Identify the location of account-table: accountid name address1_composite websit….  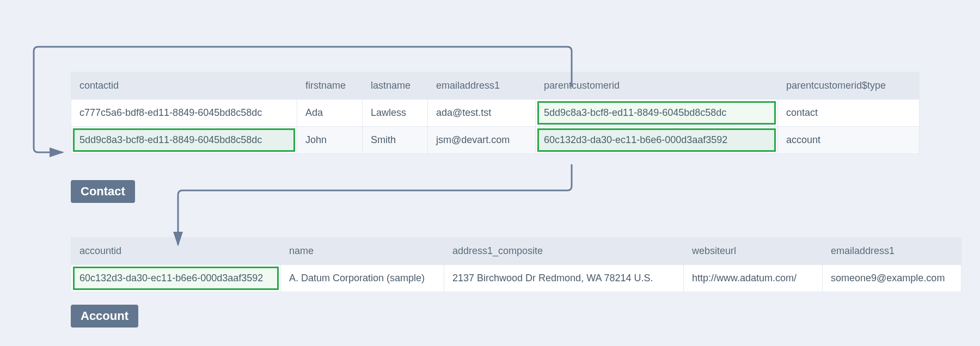
(516, 264).